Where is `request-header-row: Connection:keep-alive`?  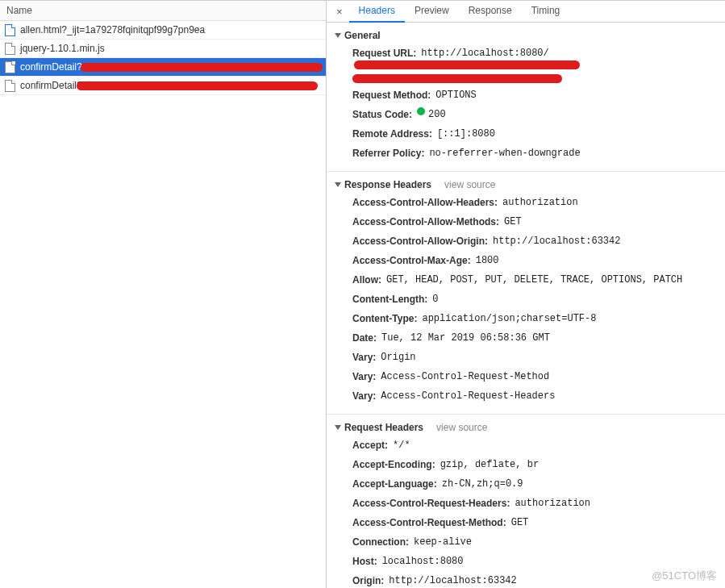 request-header-row: Connection:keep-alive is located at coordinates (526, 542).